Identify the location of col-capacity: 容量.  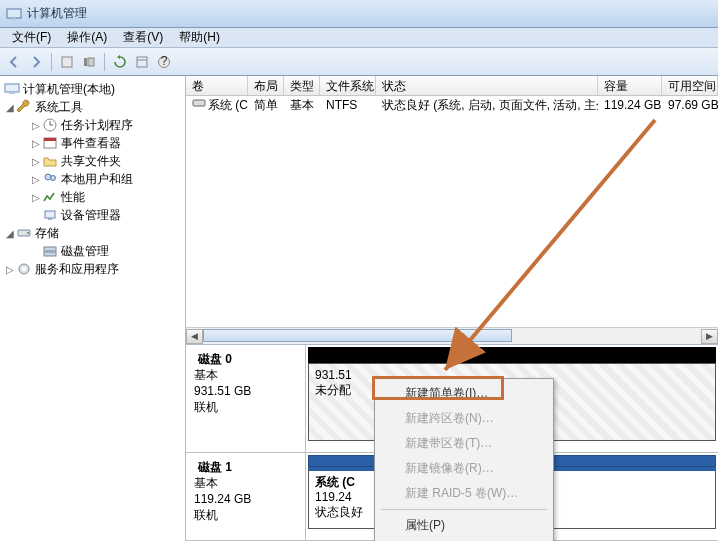
(630, 86).